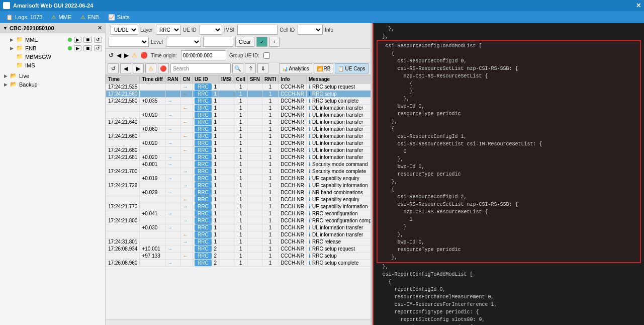  I want to click on search-next-btn: ⇓, so click(263, 68).